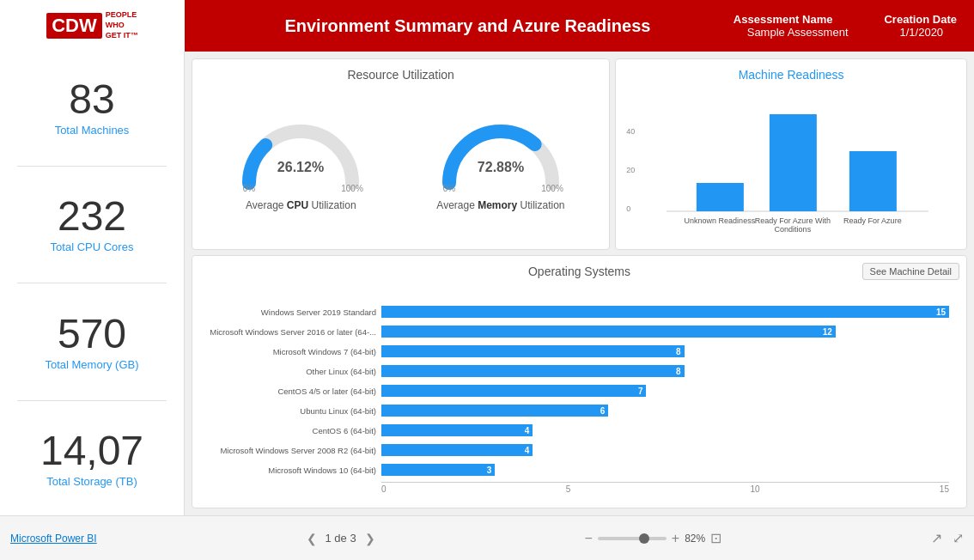  I want to click on fullscreen-icon: ⤢, so click(959, 538).